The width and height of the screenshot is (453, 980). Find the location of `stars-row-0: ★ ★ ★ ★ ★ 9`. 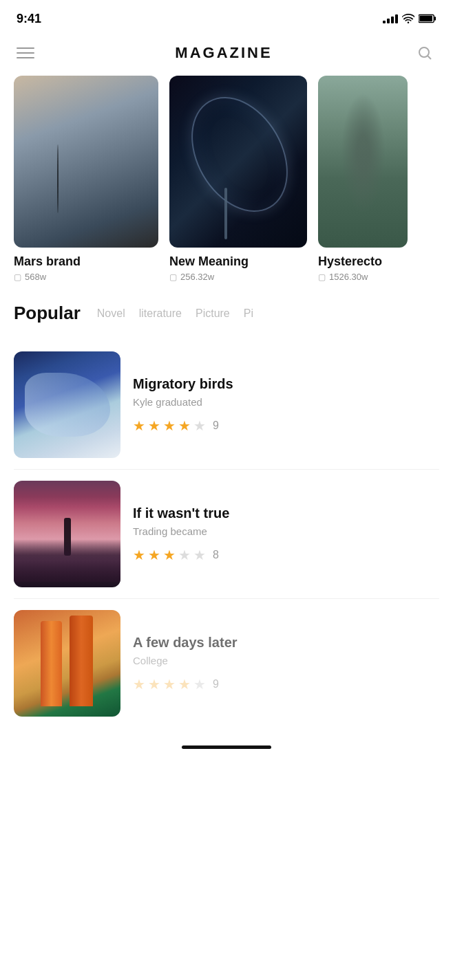

stars-row-0: ★ ★ ★ ★ ★ 9 is located at coordinates (282, 426).